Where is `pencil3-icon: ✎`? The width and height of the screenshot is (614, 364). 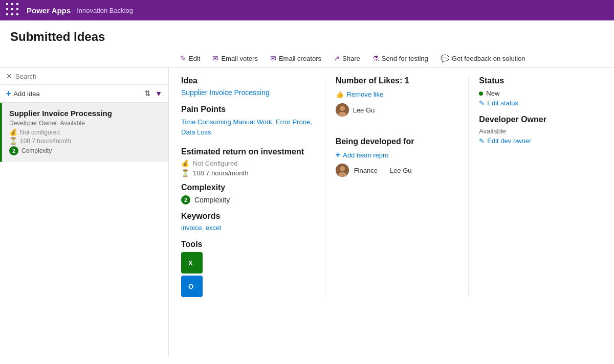 pencil3-icon: ✎ is located at coordinates (482, 141).